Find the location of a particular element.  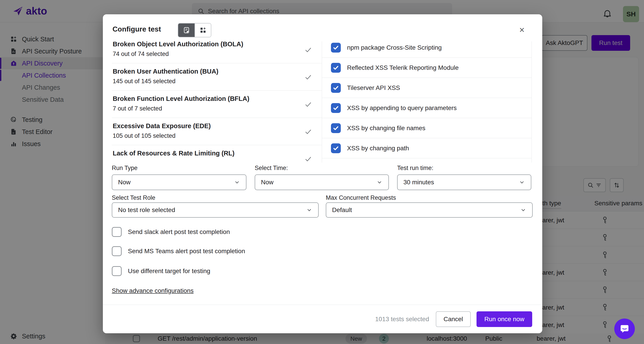

test-category-row: Broken Function Level Authorization (BFL… is located at coordinates (217, 104).